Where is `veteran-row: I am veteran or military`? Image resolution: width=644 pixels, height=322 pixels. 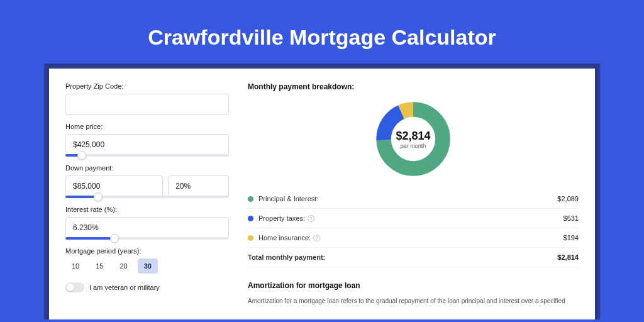
veteran-row: I am veteran or military is located at coordinates (147, 287).